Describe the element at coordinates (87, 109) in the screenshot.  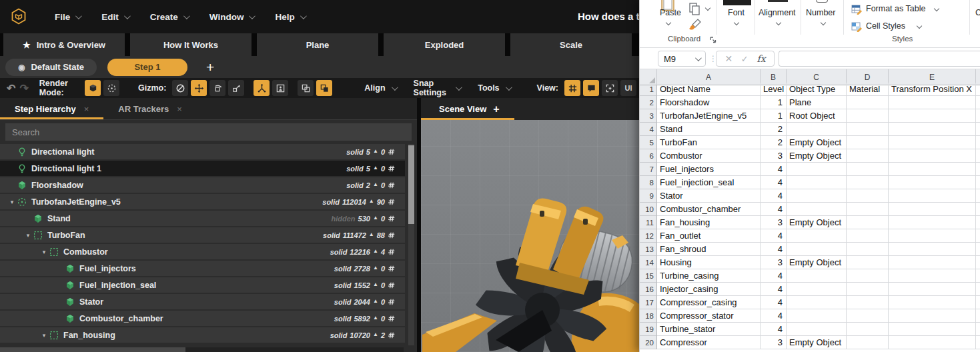
I see `close-icon: ×` at that location.